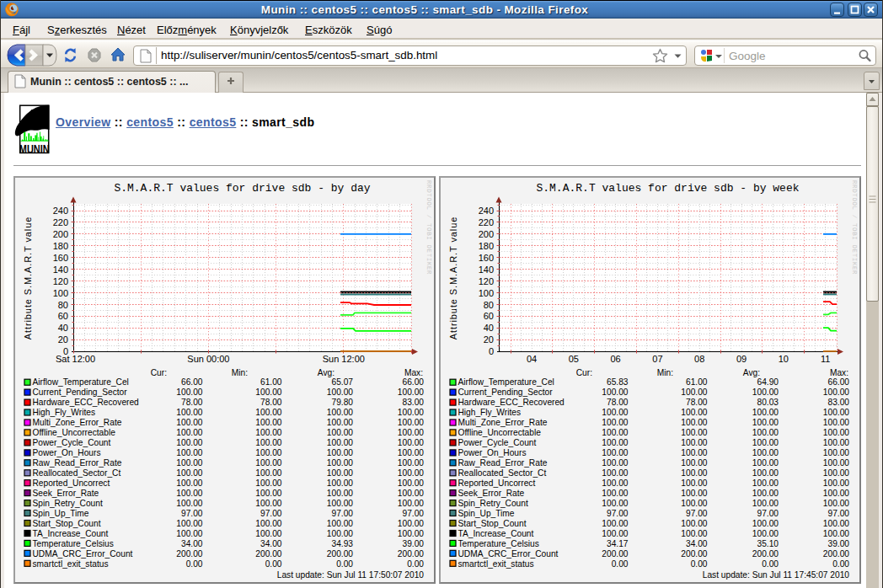  I want to click on svg-text: 200, so click(486, 234).